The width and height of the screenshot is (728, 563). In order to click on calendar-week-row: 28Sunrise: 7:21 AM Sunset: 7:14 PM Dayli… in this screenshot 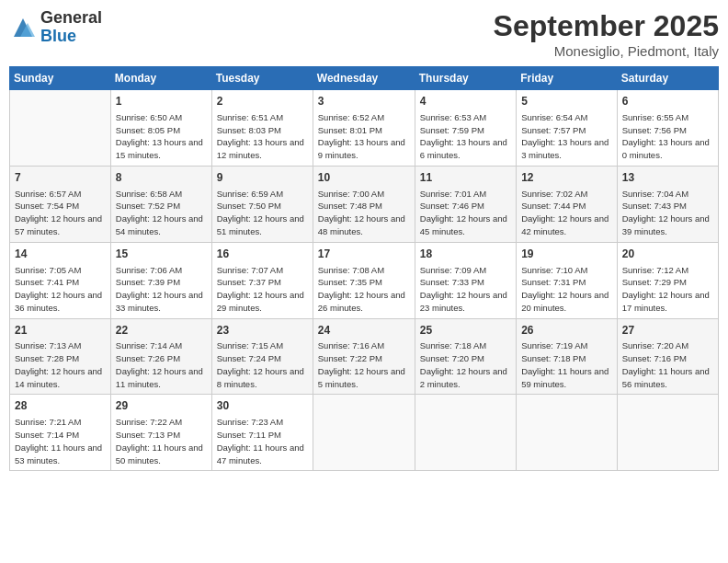, I will do `click(364, 432)`.